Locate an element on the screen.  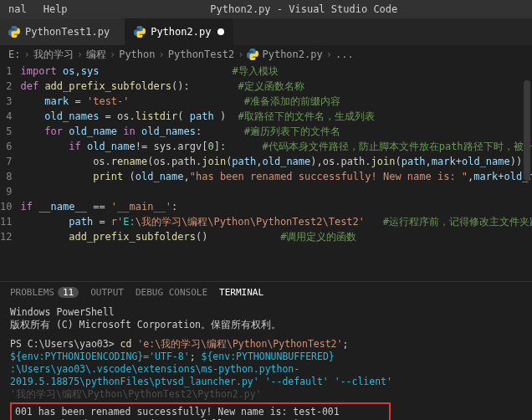
tab-problems: PROBLEMS11 is located at coordinates (44, 293).